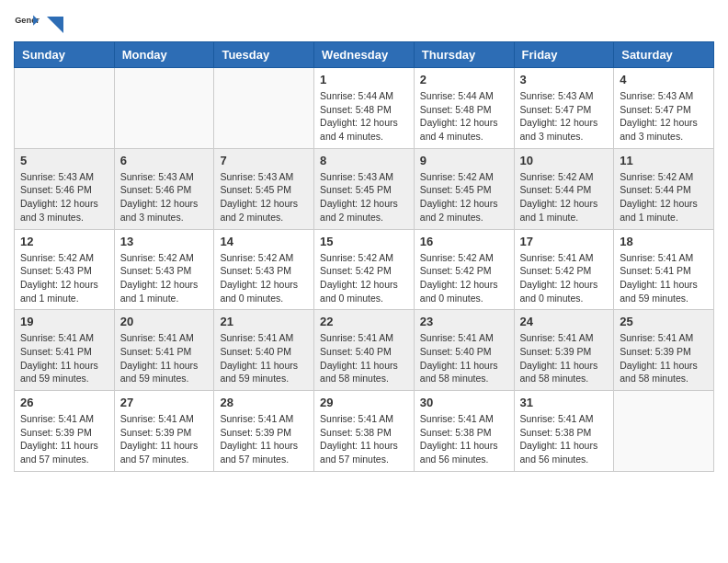 This screenshot has width=728, height=563. I want to click on day-number: 25, so click(664, 322).